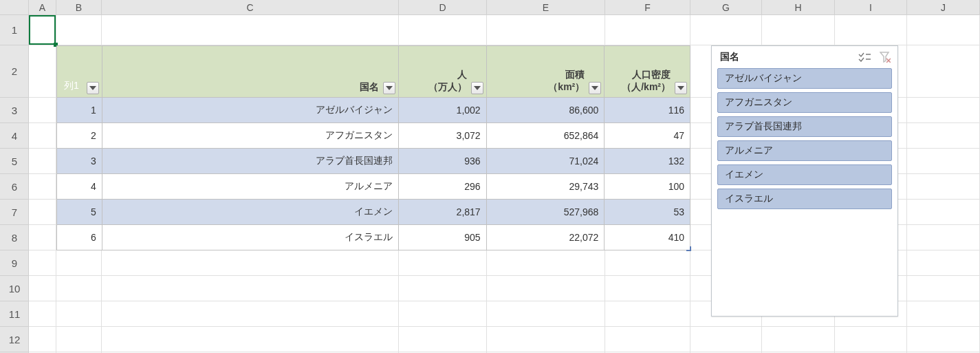  Describe the element at coordinates (490, 8) in the screenshot. I see `column-header-row: ABCDEFGHIJ` at that location.